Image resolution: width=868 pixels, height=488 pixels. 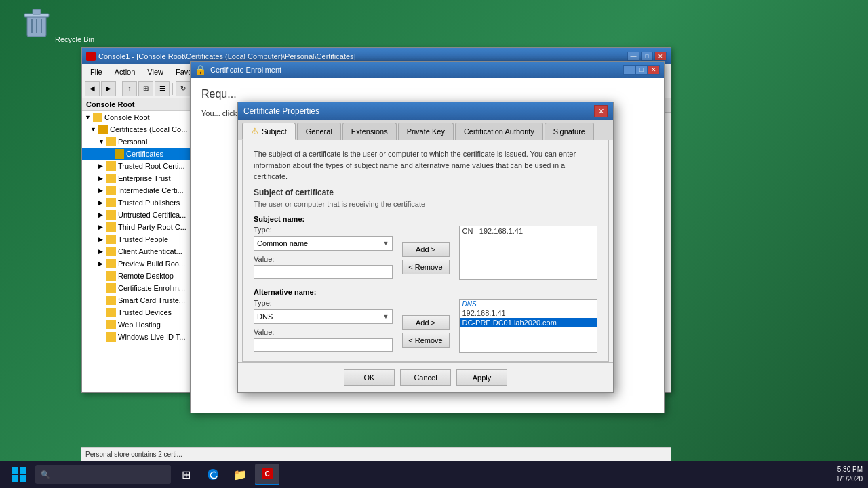 What do you see at coordinates (89, 117) in the screenshot?
I see `tree-arrow-0: ▼` at bounding box center [89, 117].